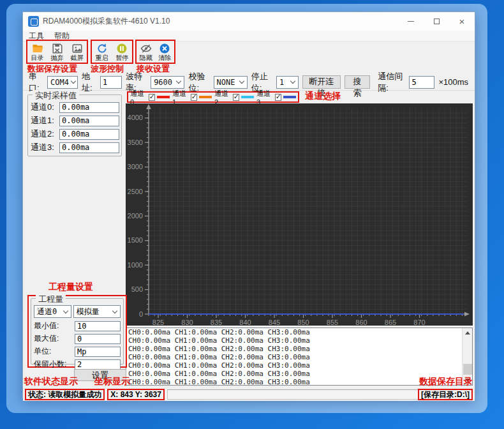 The width and height of the screenshot is (504, 429). Describe the element at coordinates (167, 82) in the screenshot. I see `baud-select: 9600` at that location.